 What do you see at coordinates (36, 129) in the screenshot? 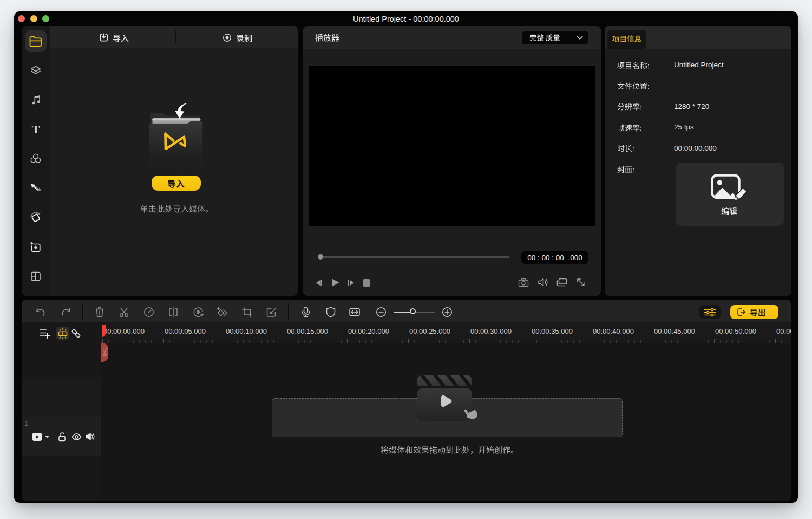
I see `svg-text: T` at bounding box center [36, 129].